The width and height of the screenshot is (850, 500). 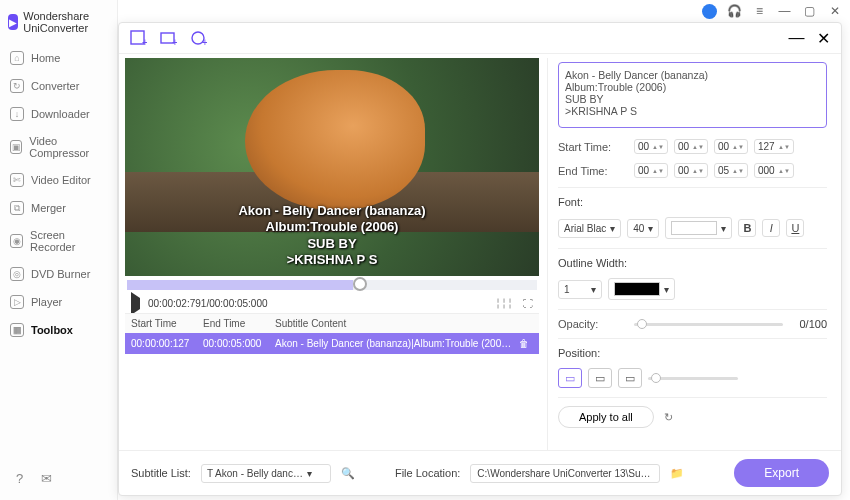 What do you see at coordinates (360, 284) in the screenshot?
I see `seek-knob` at bounding box center [360, 284].